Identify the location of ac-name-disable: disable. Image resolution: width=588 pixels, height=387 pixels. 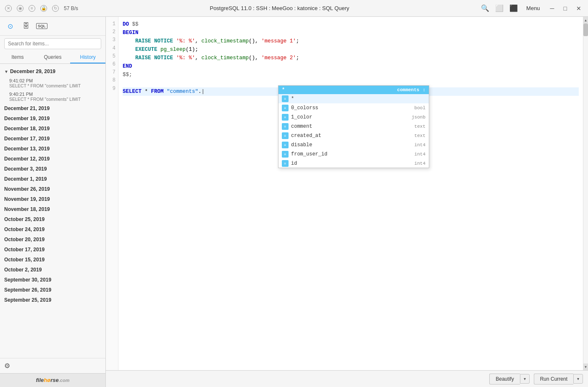
(353, 145).